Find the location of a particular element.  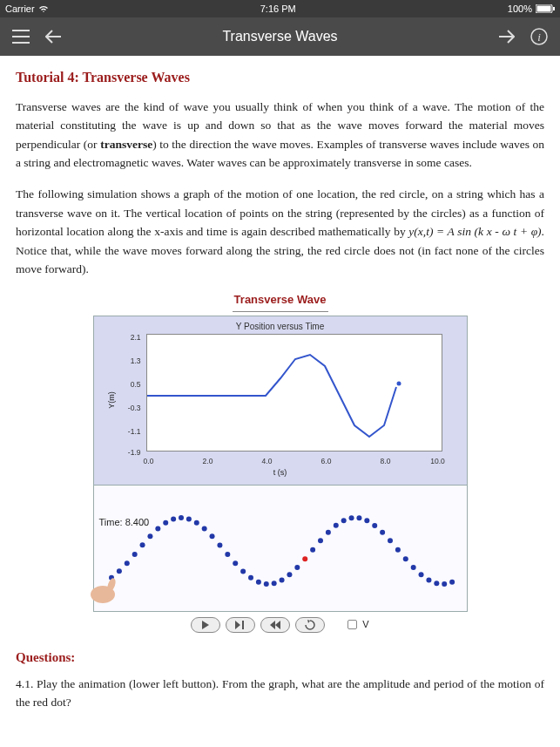

ytick: 2.1 is located at coordinates (128, 338).